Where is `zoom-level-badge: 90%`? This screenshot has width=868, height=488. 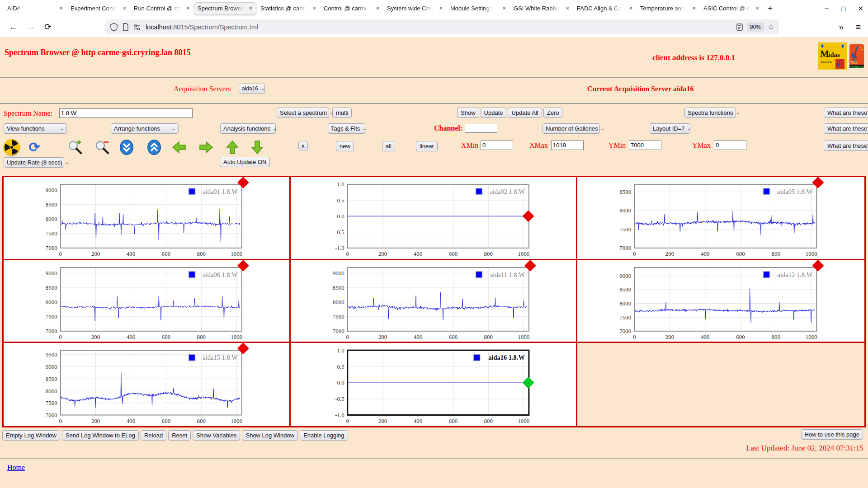 zoom-level-badge: 90% is located at coordinates (755, 27).